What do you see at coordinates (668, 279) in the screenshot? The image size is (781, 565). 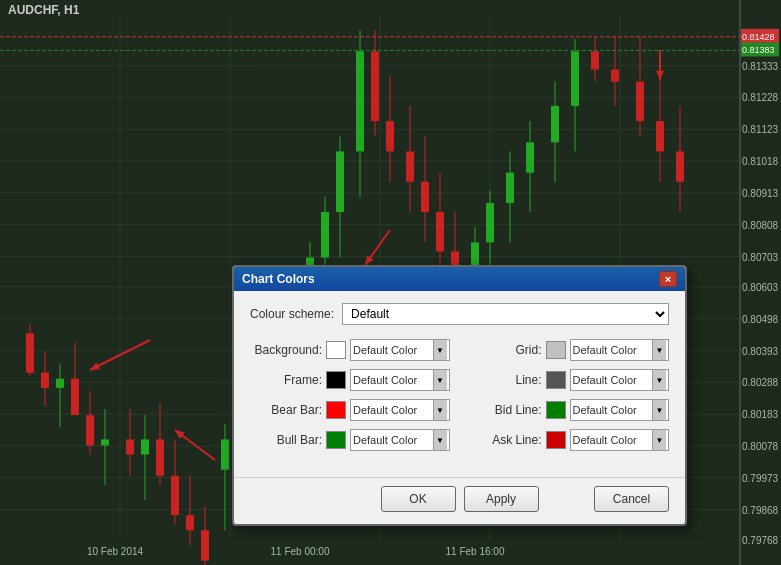 I see `dialog-close-button: ×` at bounding box center [668, 279].